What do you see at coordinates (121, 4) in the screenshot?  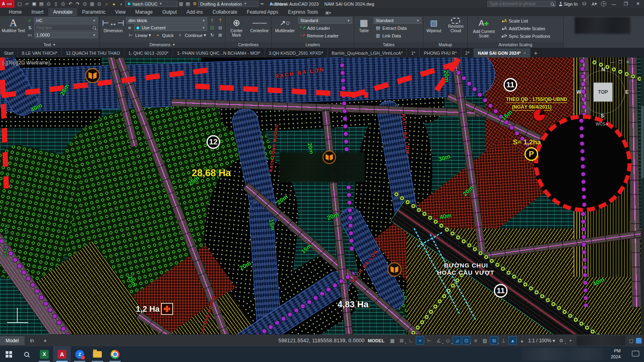 I see `unlock-icon: ◖` at bounding box center [121, 4].